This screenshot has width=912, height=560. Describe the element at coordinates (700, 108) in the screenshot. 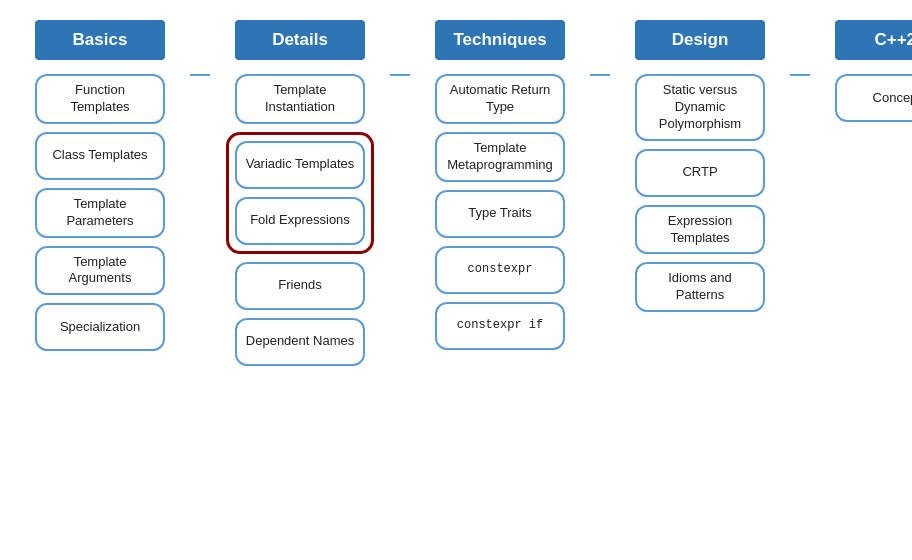

I see `item-static-vs-dynamic: Static versus Dynamic Polymorphism` at that location.